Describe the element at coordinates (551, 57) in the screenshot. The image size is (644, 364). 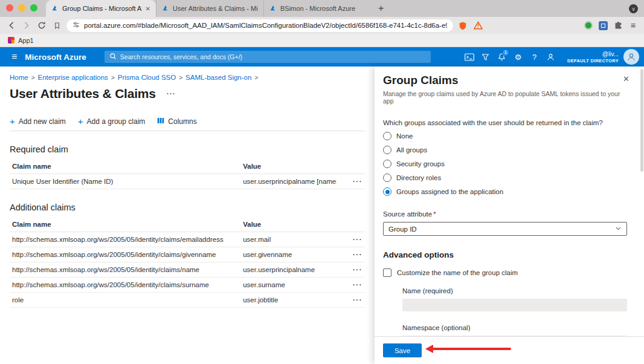
I see `feedback-icon` at that location.